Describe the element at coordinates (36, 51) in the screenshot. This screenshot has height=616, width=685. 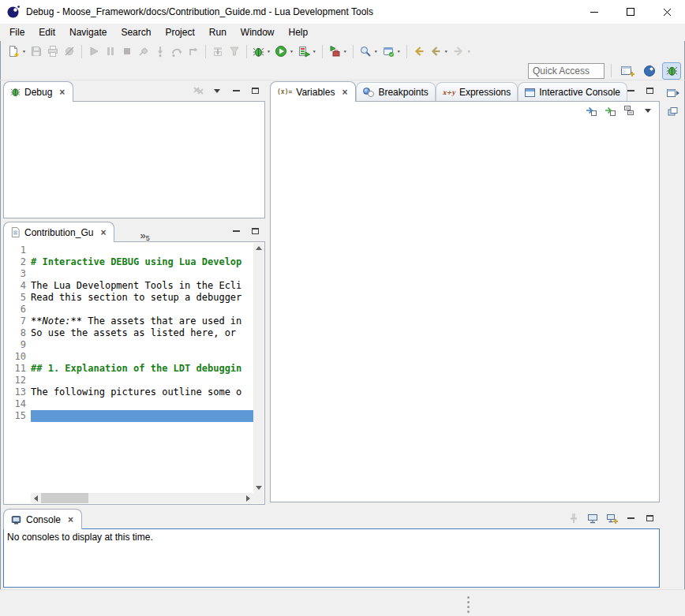
I see `save-button` at that location.